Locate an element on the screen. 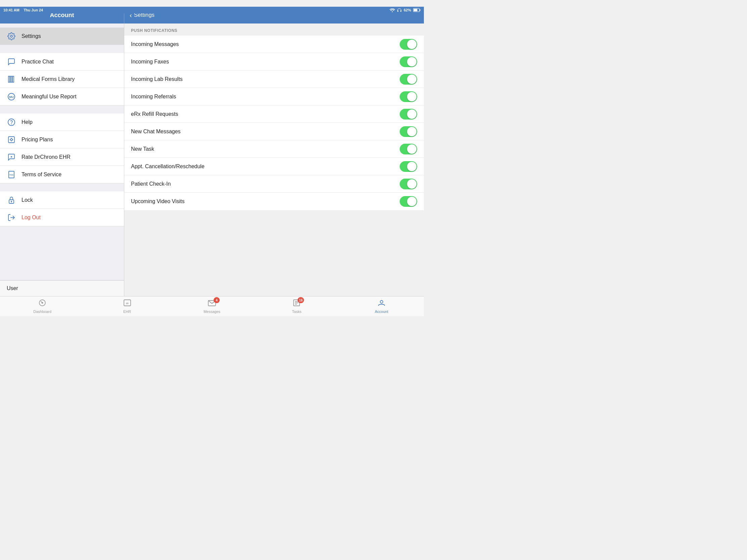 The image size is (747, 560). messages-icon: 4 is located at coordinates (212, 304).